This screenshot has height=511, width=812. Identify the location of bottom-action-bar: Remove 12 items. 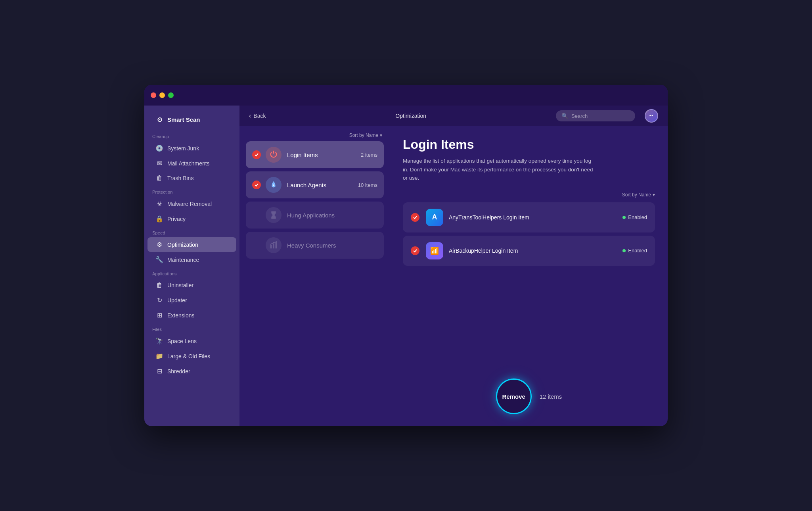
(529, 396).